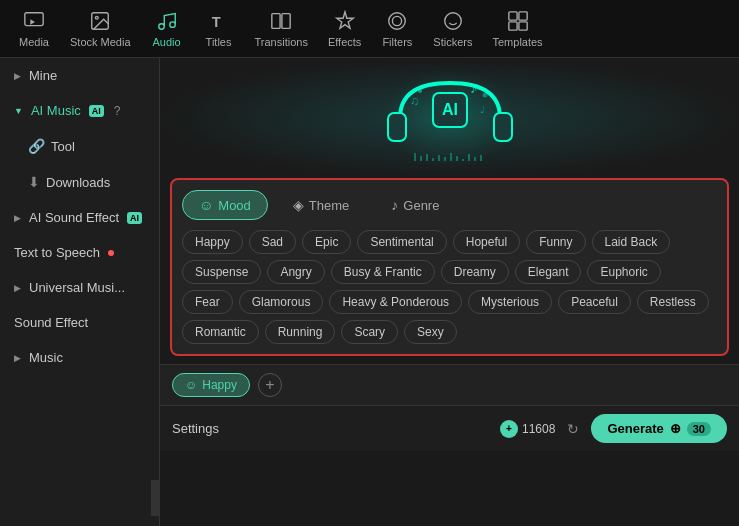  I want to click on sidebar-item-universal-music: ▶ Universal Musi..., so click(80, 288).